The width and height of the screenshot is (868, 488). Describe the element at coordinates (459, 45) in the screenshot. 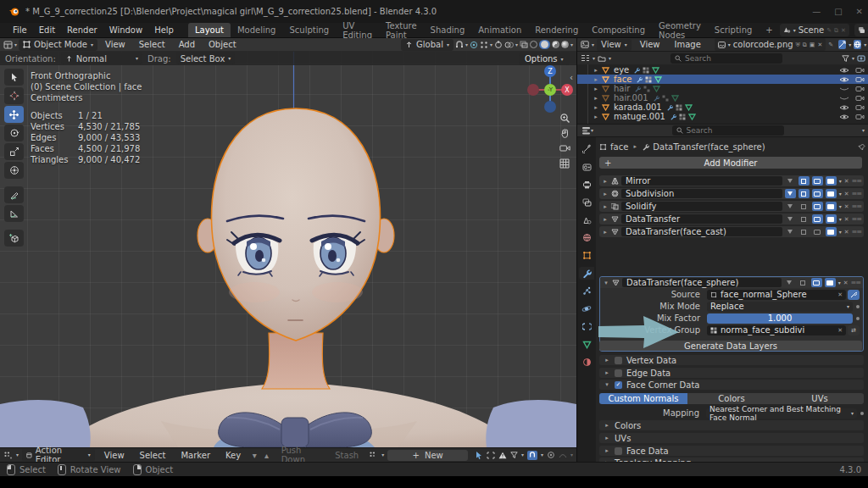

I see `snap-magnet-icon` at that location.